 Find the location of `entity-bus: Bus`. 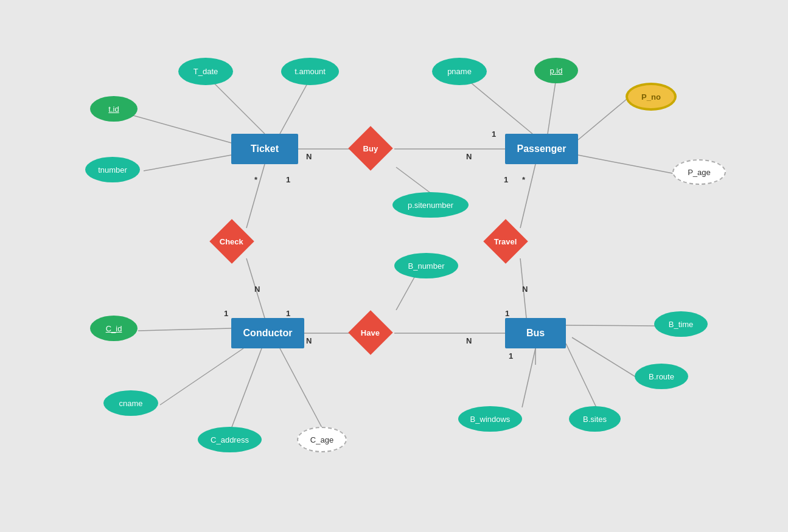

entity-bus: Bus is located at coordinates (535, 333).